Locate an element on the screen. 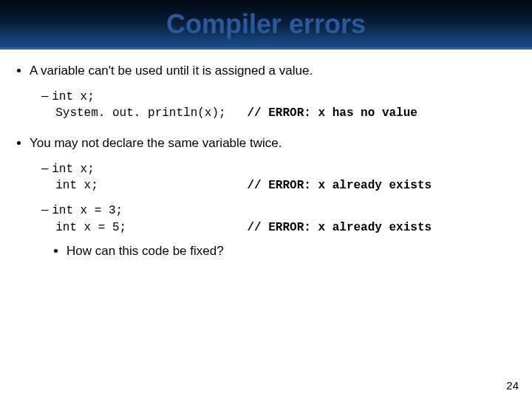 The image size is (532, 399). code-3-line2a: int x = 5; is located at coordinates (151, 228).